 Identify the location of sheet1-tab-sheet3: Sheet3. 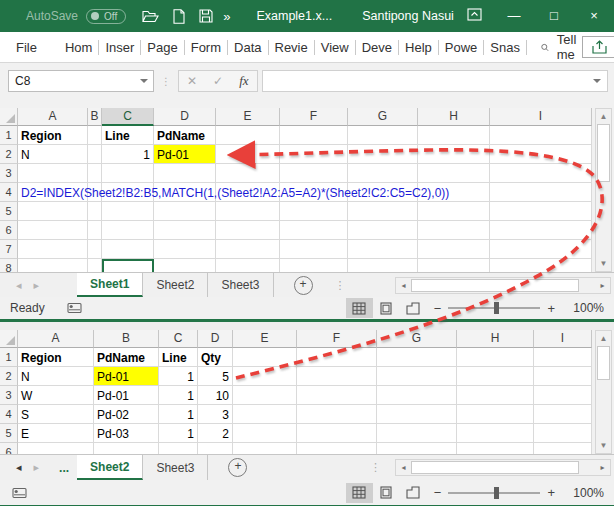
(240, 285).